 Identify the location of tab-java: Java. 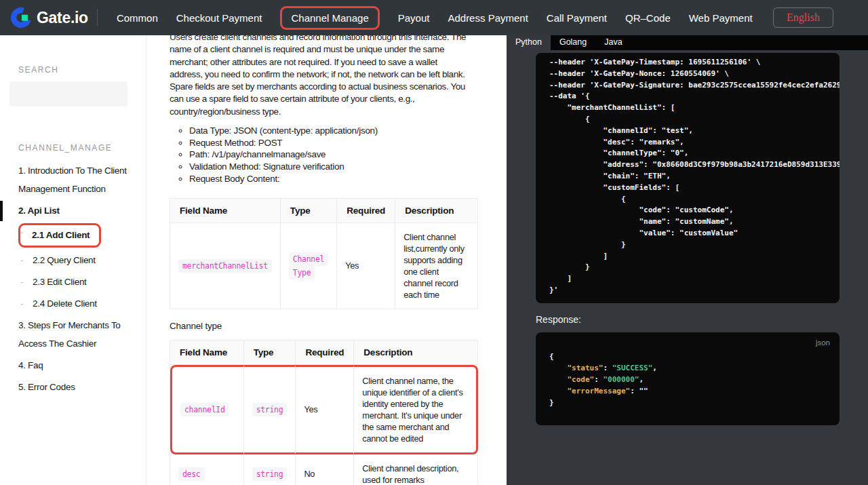
(613, 43).